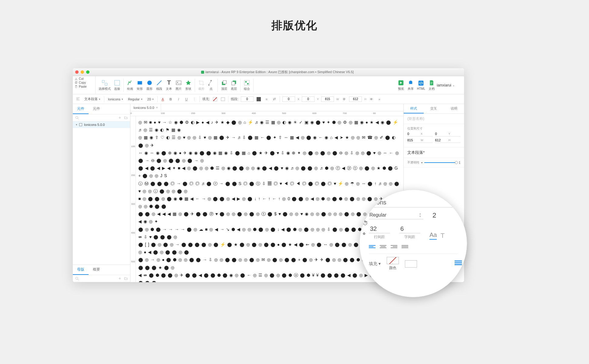  I want to click on fill-color-button, so click(215, 99).